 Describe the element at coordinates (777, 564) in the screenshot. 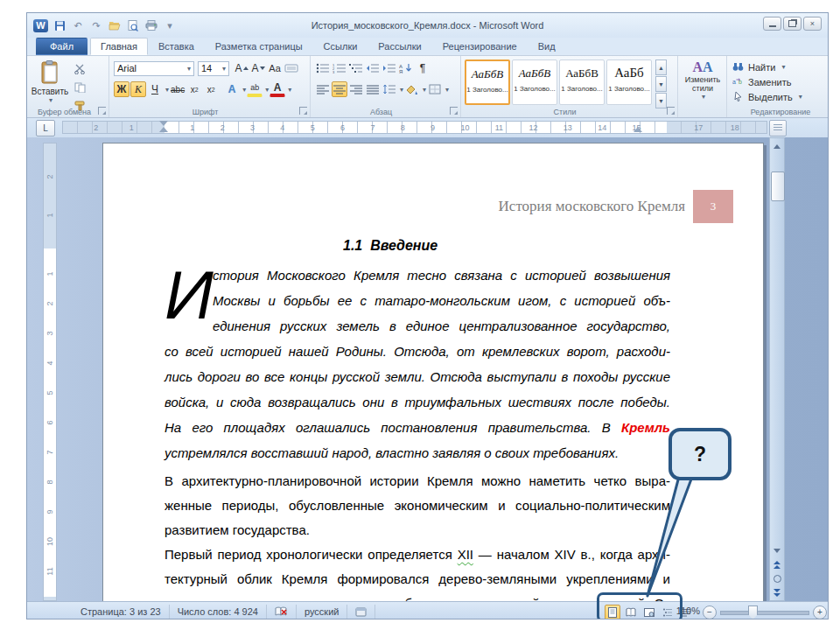

I see `previous-page-button` at that location.